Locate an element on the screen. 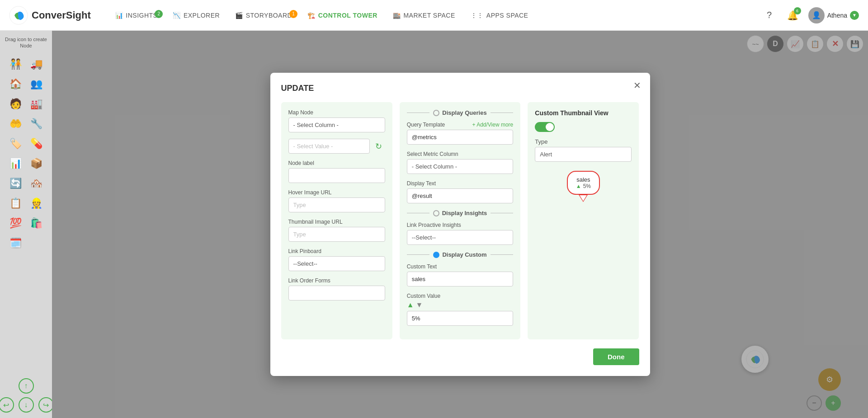  sidebar-icon-worker: 👷 is located at coordinates (37, 203).